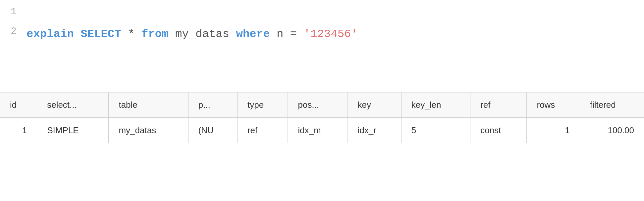 Image resolution: width=644 pixels, height=201 pixels. I want to click on col-p: p..., so click(213, 105).